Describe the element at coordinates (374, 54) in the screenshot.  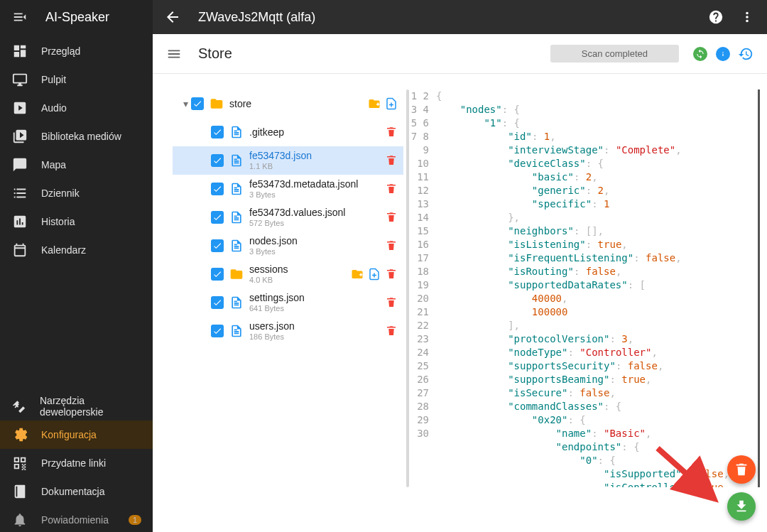
I see `sub-title: Store` at that location.